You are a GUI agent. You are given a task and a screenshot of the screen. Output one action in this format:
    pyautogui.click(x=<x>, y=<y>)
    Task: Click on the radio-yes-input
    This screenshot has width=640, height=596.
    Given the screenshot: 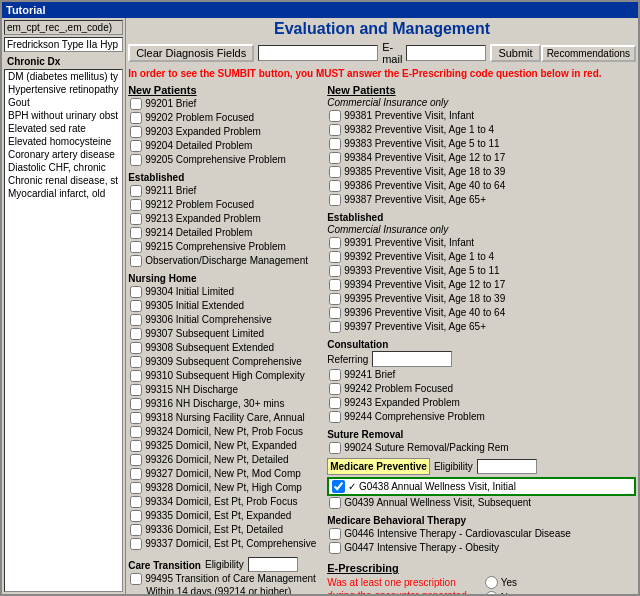 What is the action you would take?
    pyautogui.click(x=492, y=582)
    